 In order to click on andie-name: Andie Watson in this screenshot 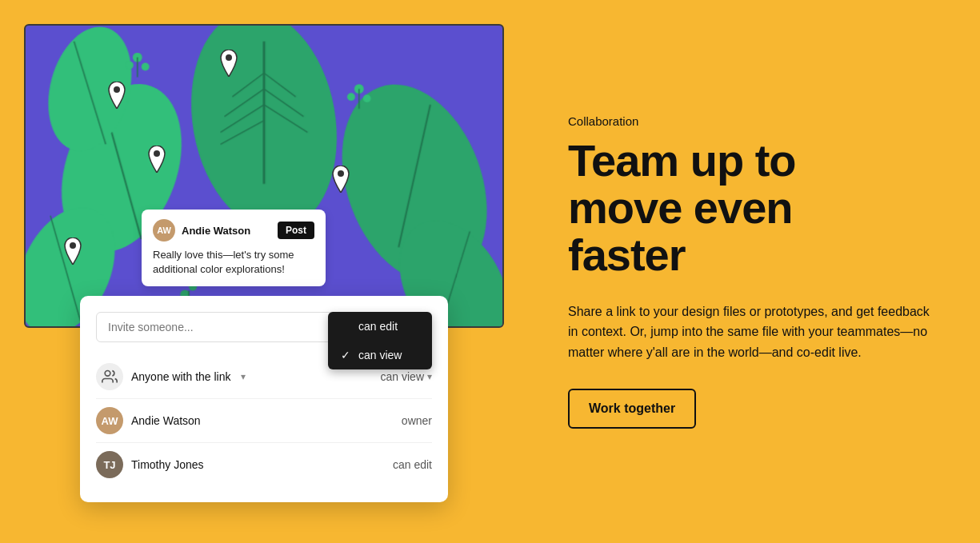, I will do `click(166, 421)`.